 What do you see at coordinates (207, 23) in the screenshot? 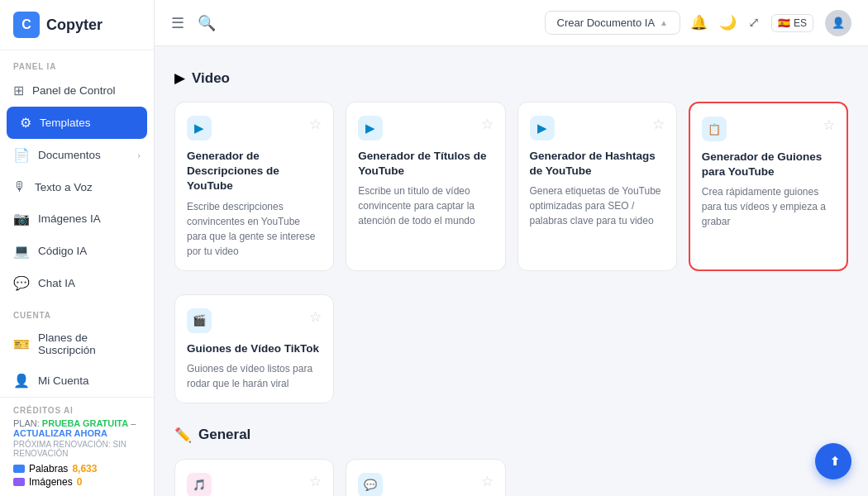
I see `search-icon: 🔍` at bounding box center [207, 23].